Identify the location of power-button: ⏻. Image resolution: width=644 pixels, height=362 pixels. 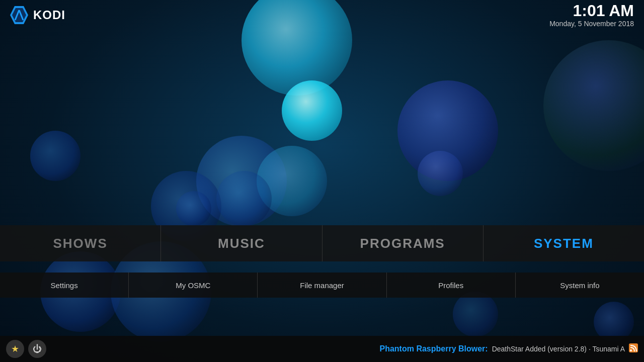
(37, 349).